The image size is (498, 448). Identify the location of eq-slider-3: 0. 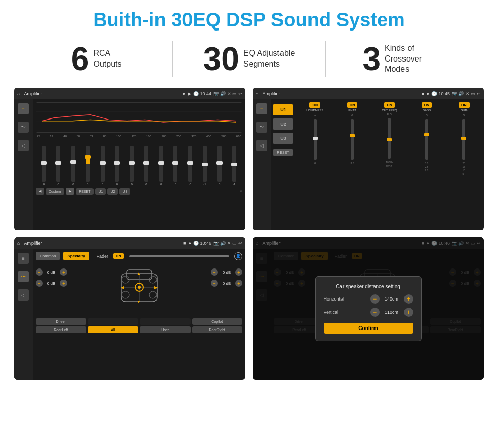
(73, 166).